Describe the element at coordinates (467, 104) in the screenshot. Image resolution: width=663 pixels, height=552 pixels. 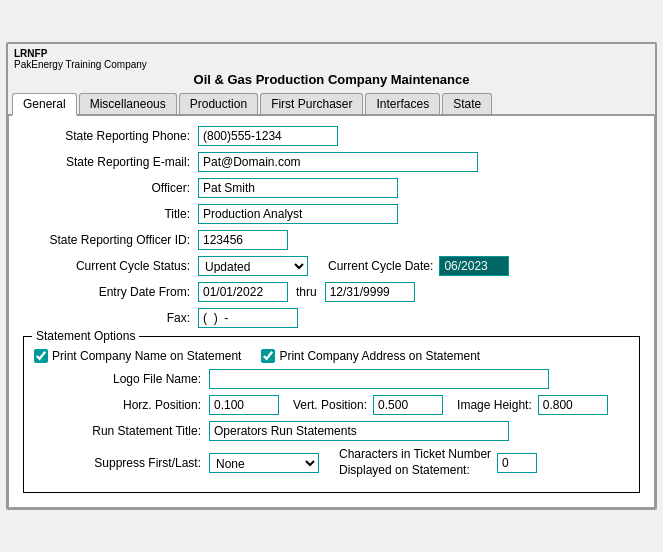
I see `tab-state: State` at that location.